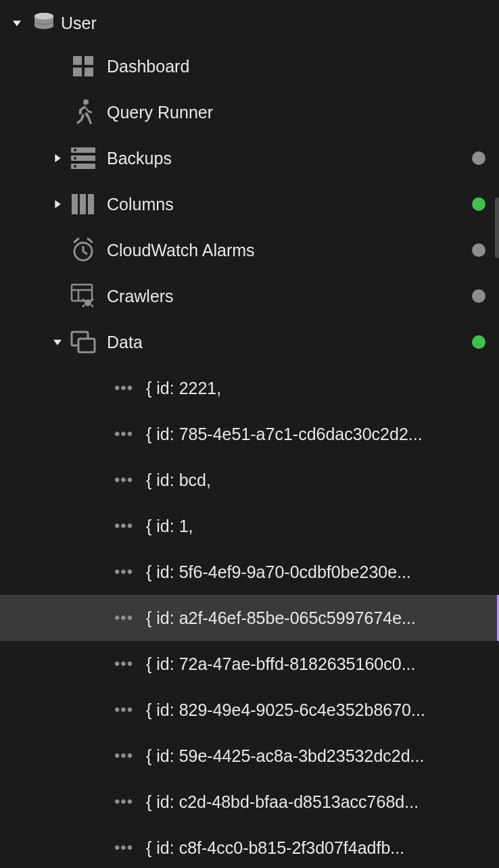  Describe the element at coordinates (296, 112) in the screenshot. I see `tree-item-label: Query Runner` at that location.